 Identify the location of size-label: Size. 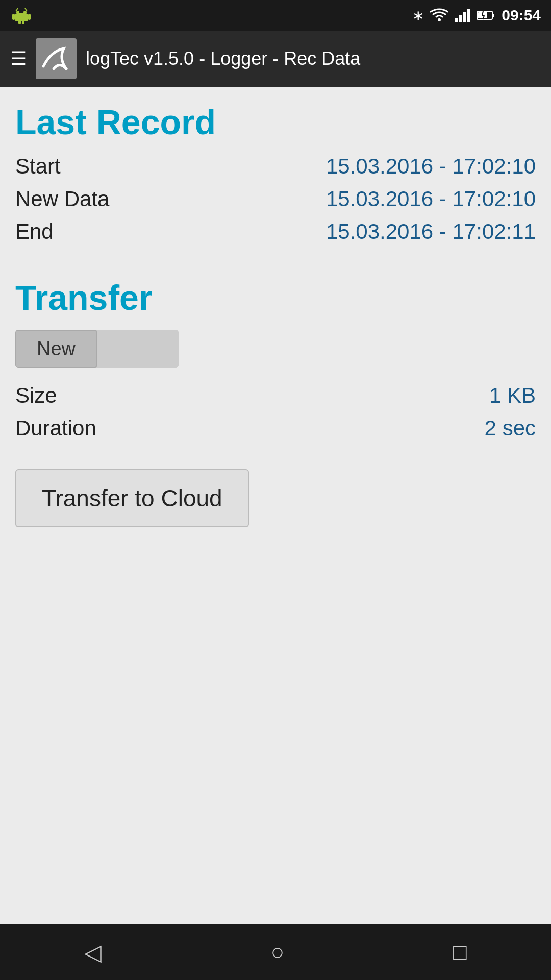
(36, 396).